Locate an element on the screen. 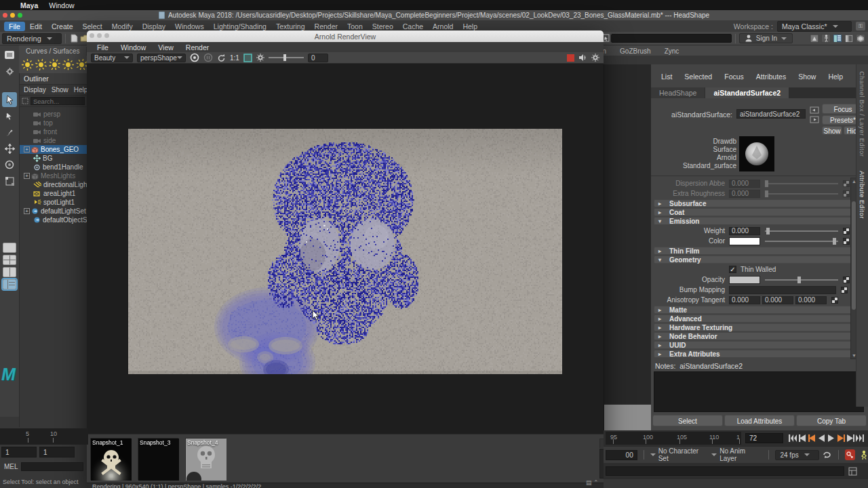 The height and width of the screenshot is (488, 868). sign-in-button: Sign In is located at coordinates (766, 38).